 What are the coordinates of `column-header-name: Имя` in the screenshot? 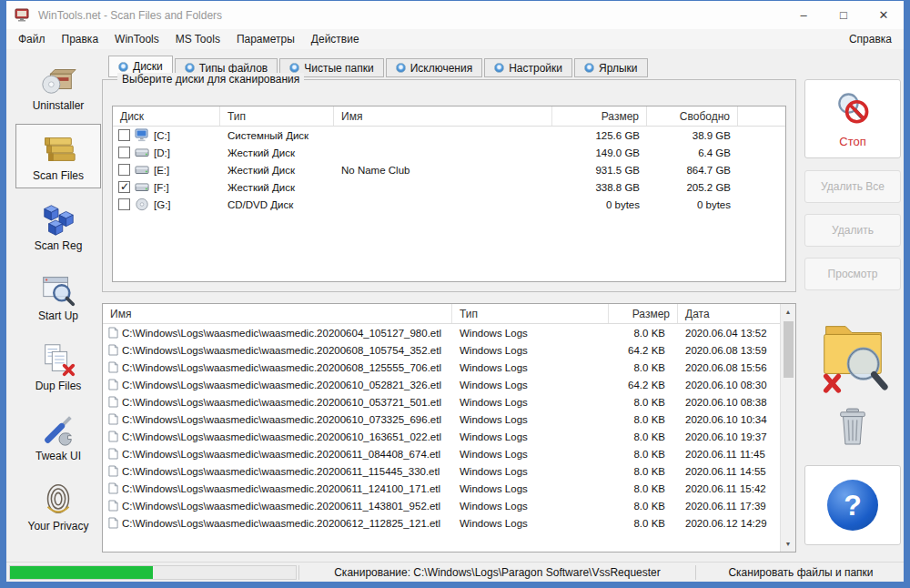 It's located at (443, 117).